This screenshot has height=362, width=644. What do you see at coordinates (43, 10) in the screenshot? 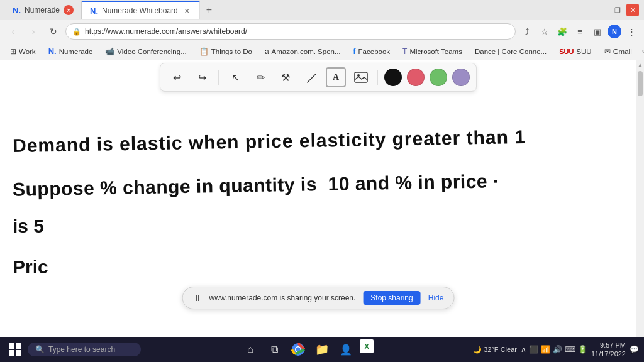
I see `tab-numerade: N. Numerade ✕` at bounding box center [43, 10].